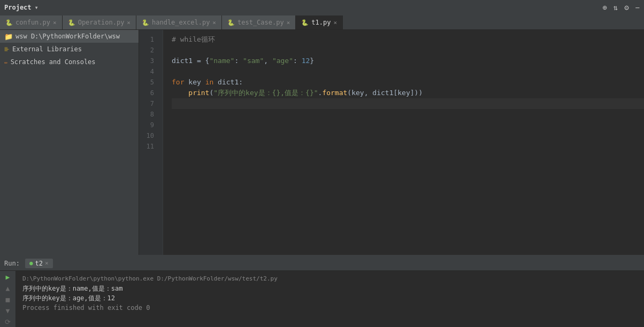 This screenshot has width=644, height=327. What do you see at coordinates (33, 22) in the screenshot?
I see `tab-label-confun: confun.py` at bounding box center [33, 22].